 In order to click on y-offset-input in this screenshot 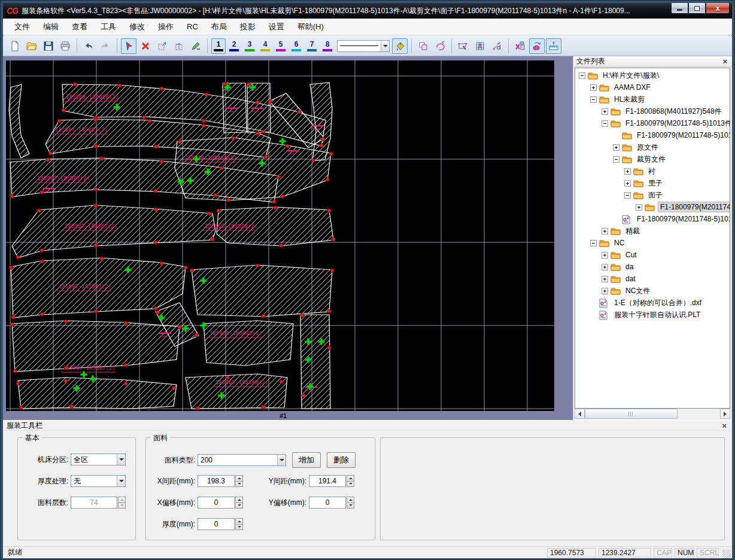, I will do `click(327, 503)`.